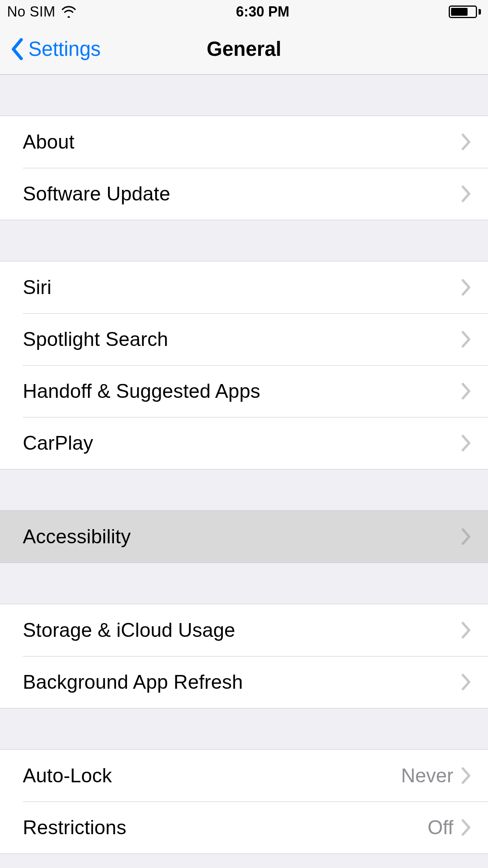 This screenshot has height=868, width=488. I want to click on back-button: Settings, so click(55, 49).